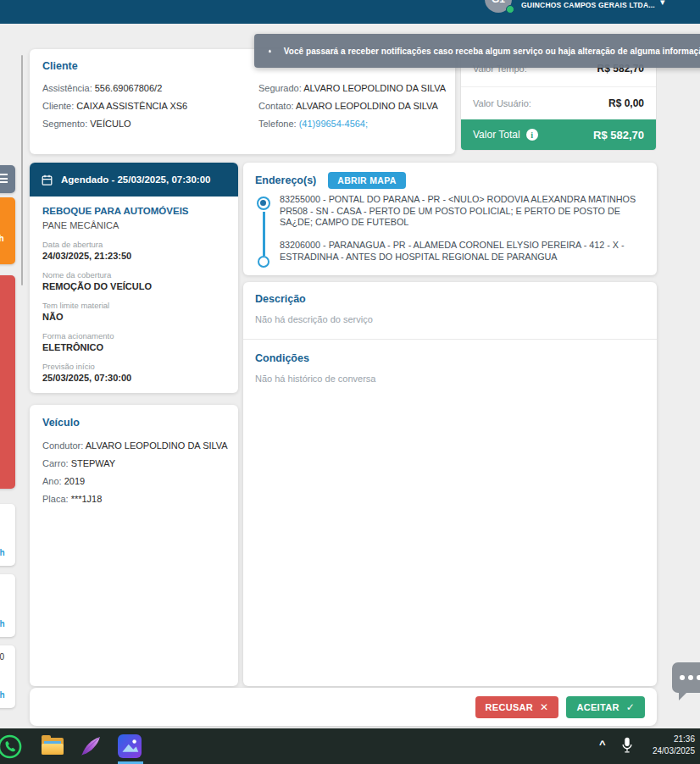  I want to click on feather-icon, so click(91, 746).